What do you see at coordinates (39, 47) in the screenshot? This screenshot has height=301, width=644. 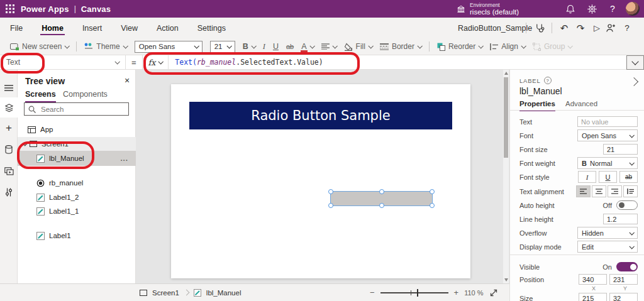 I see `new-screen-button: New screen` at bounding box center [39, 47].